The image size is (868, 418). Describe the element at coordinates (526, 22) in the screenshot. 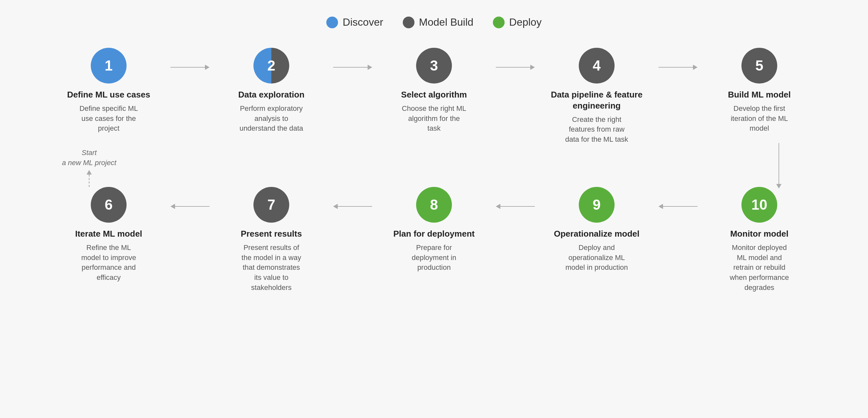

I see `deploy-label: Deploy` at that location.